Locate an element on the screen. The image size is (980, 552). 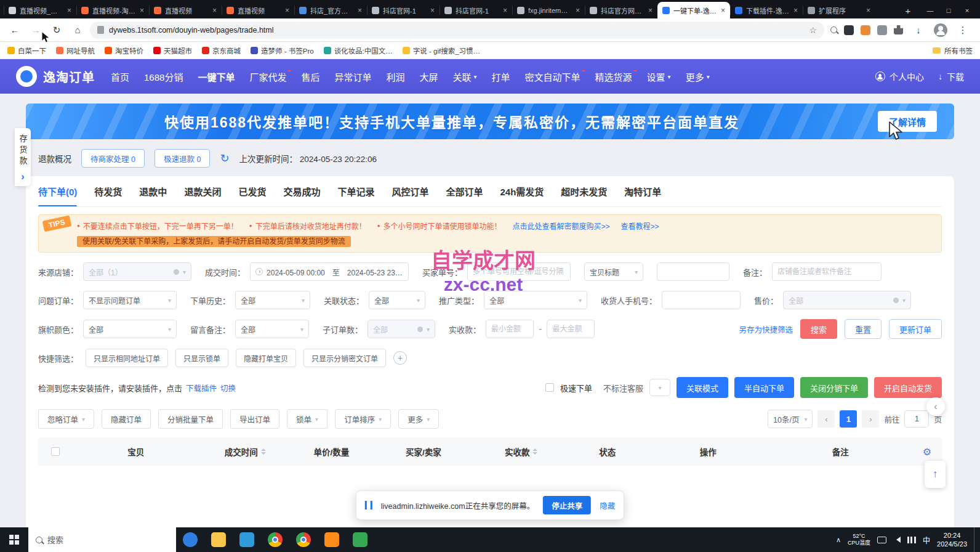
fast-order-checkbox is located at coordinates (550, 388).